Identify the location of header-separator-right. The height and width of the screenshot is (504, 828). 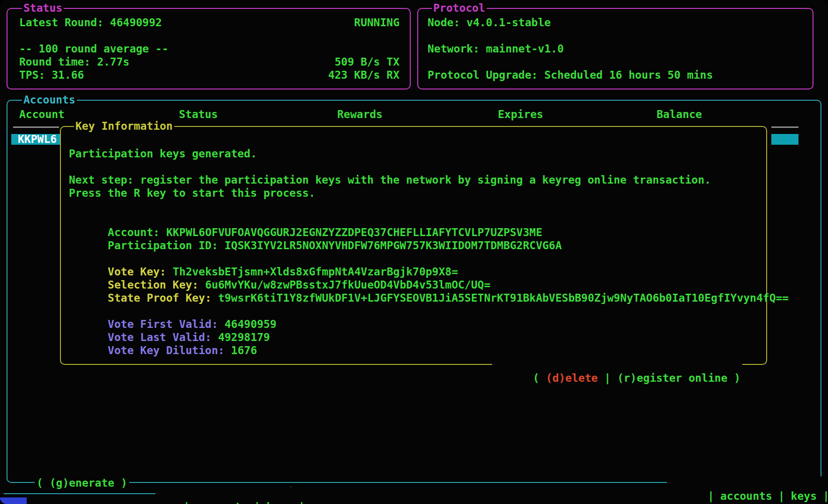
(785, 127).